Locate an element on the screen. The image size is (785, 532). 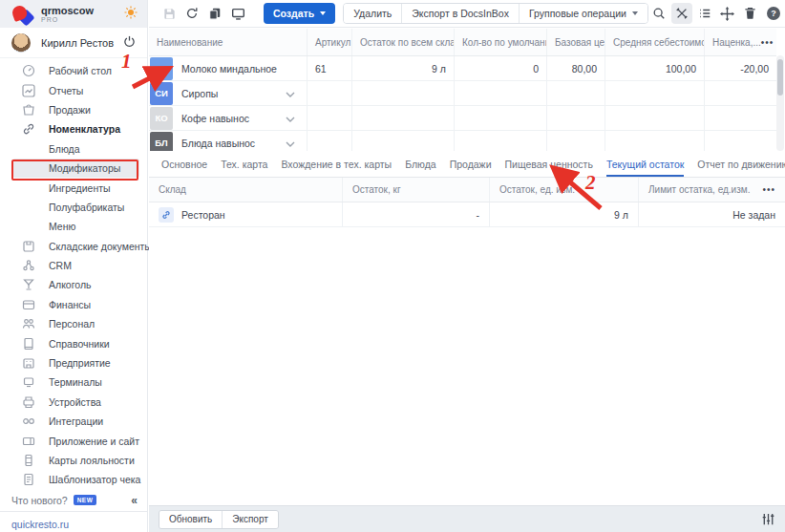
sidebar-item-ingredients: Ингредиенты is located at coordinates (74, 187).